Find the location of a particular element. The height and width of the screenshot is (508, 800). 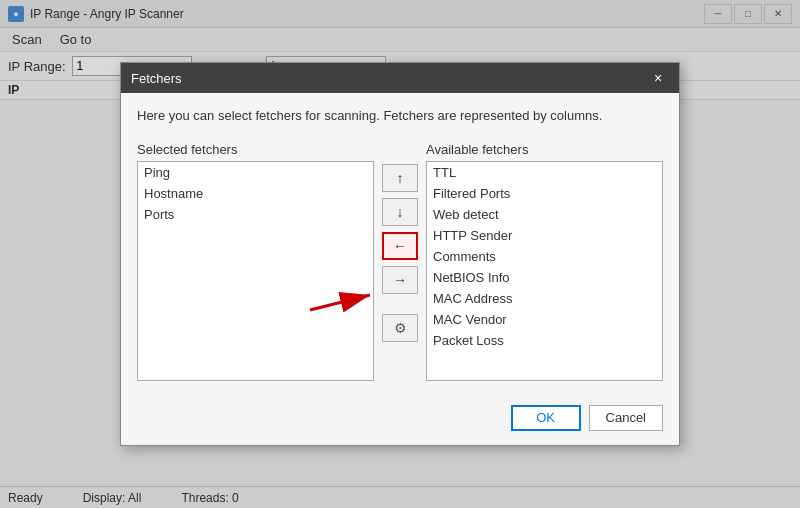

available-fetchers-list: TTL Filtered Ports Web detect HTTP Sende… is located at coordinates (544, 271).